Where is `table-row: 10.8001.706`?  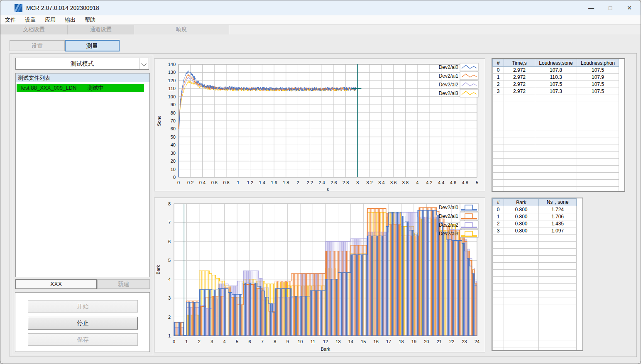
table-row: 10.8001.706 is located at coordinates (535, 217).